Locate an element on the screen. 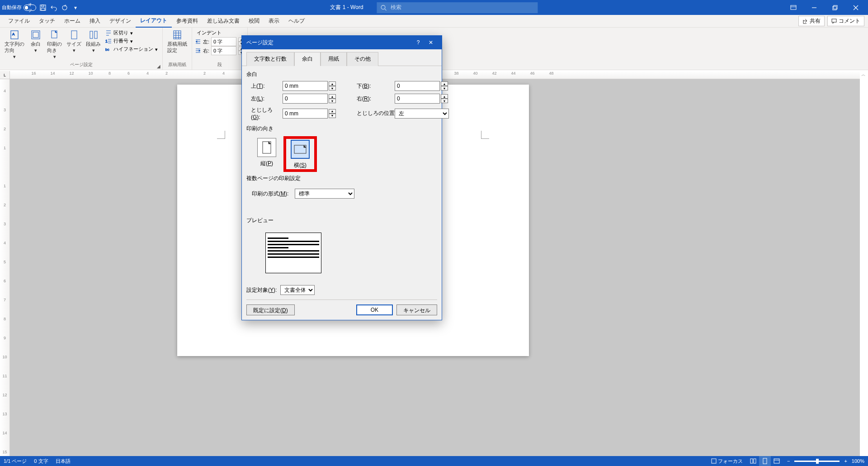 This screenshot has width=868, height=466. dialog-close-icon: ✕ is located at coordinates (431, 43).